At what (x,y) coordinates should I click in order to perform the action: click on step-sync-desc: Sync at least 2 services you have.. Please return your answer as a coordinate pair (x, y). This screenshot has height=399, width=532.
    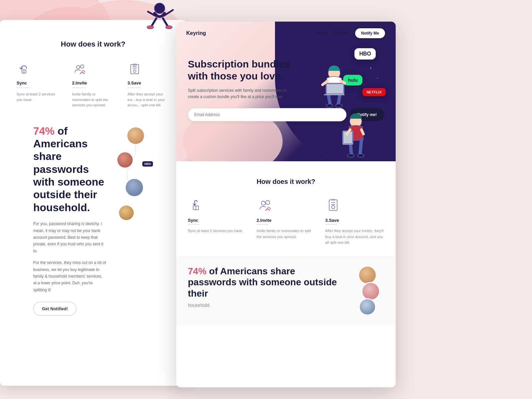
    Looking at the image, I should click on (217, 231).